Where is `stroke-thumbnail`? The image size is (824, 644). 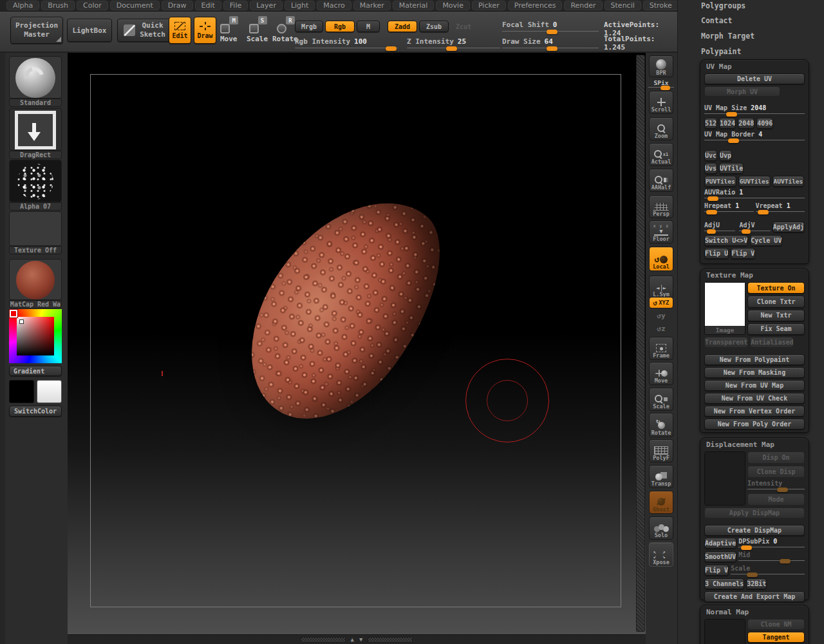 stroke-thumbnail is located at coordinates (35, 129).